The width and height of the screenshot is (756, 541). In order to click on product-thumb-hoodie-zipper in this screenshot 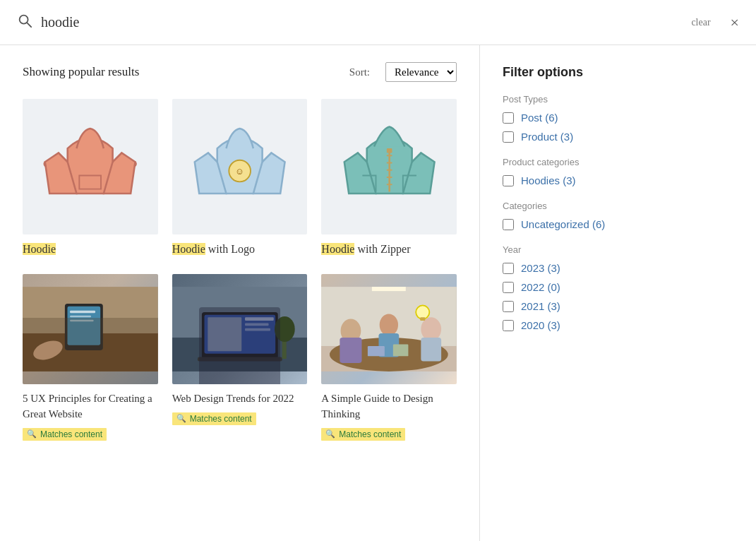, I will do `click(389, 167)`.